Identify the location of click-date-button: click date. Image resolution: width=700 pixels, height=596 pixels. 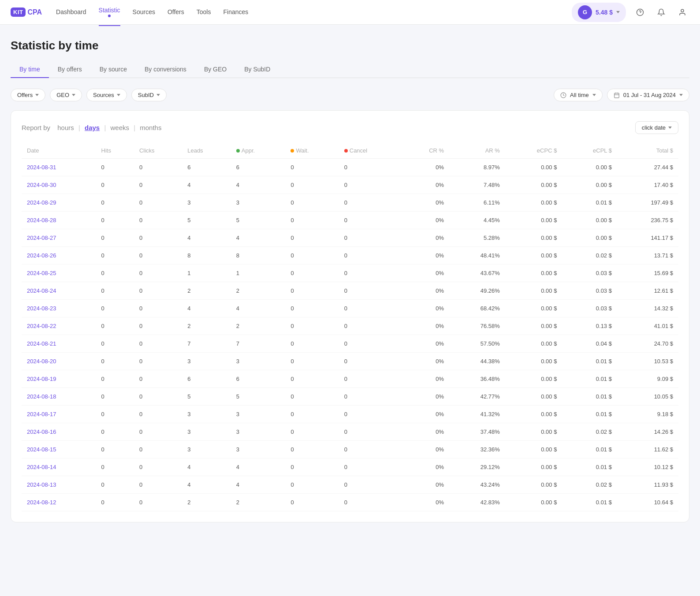
(657, 128).